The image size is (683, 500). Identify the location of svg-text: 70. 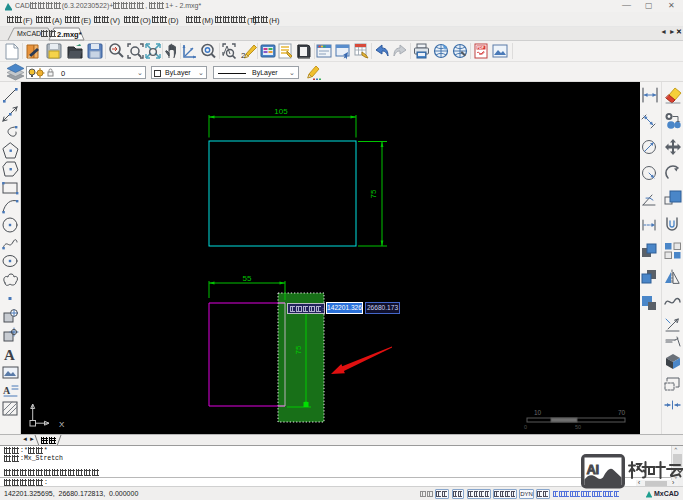
(622, 412).